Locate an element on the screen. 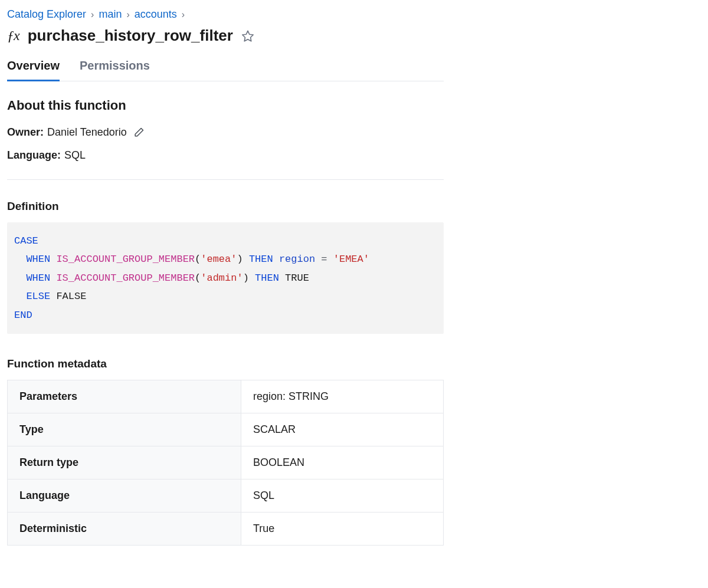 The height and width of the screenshot is (588, 708). language-row: Language: SQL is located at coordinates (225, 156).